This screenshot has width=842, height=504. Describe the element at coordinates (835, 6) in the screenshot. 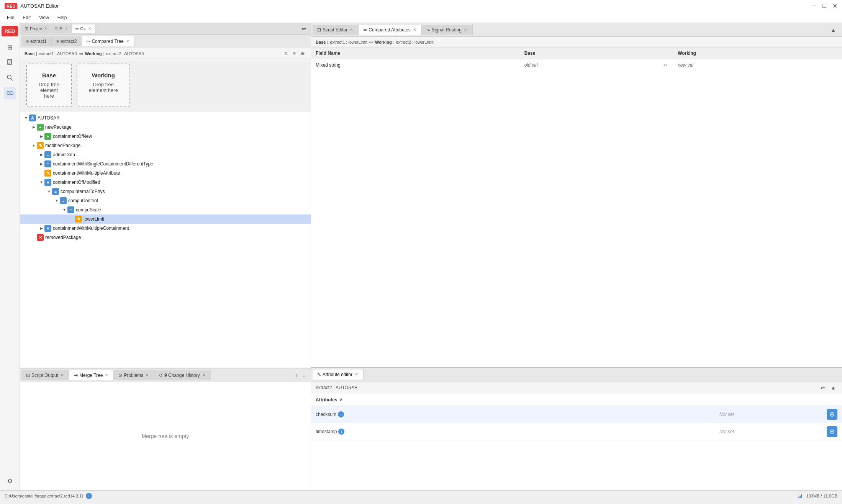

I see `close-button: ✕` at that location.